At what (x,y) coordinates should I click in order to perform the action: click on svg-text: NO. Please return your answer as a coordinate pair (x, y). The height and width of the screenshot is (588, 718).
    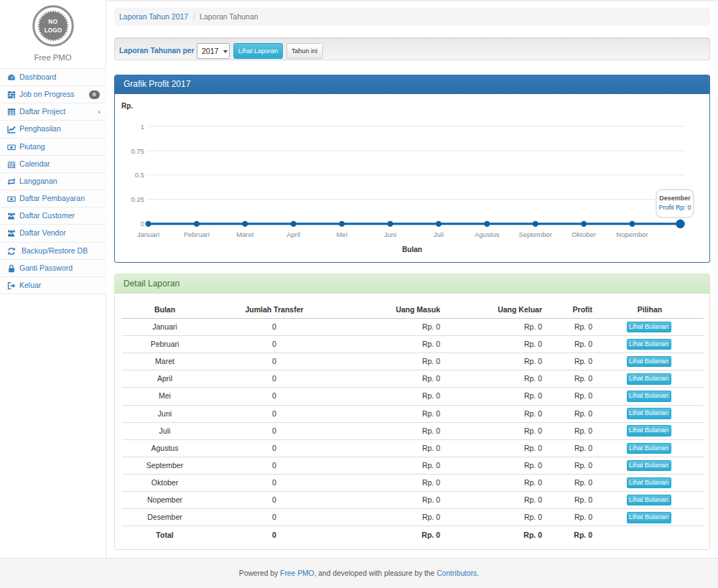
    Looking at the image, I should click on (53, 22).